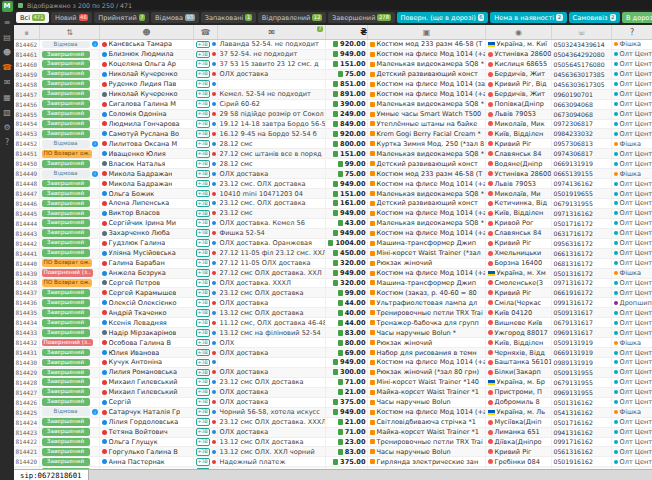  Describe the element at coordinates (427, 134) in the screenshot. I see `product-cell: Krem Gogi Berry Facial Cream *` at that location.